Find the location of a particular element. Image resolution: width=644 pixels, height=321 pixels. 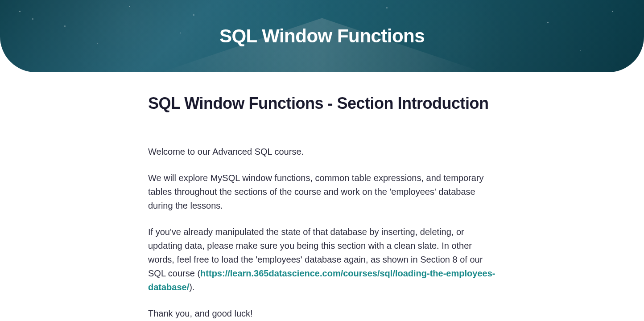

hero-title: SQL Window Functions is located at coordinates (322, 36).